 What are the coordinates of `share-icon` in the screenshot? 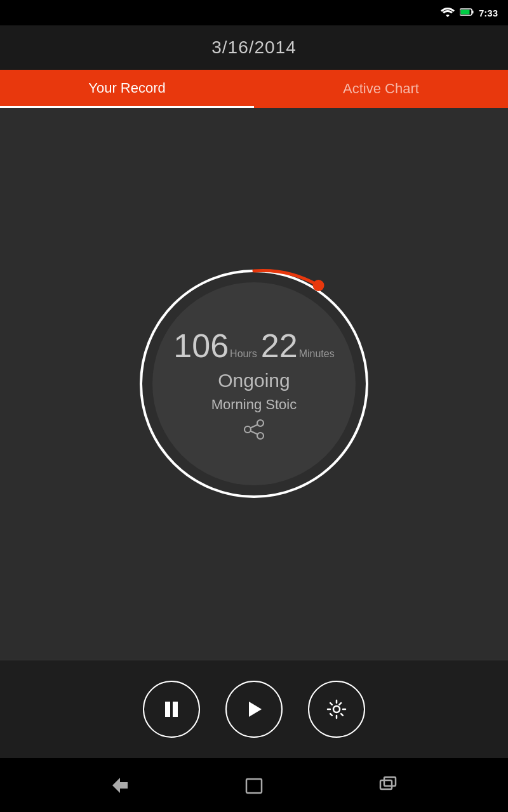 It's located at (254, 429).